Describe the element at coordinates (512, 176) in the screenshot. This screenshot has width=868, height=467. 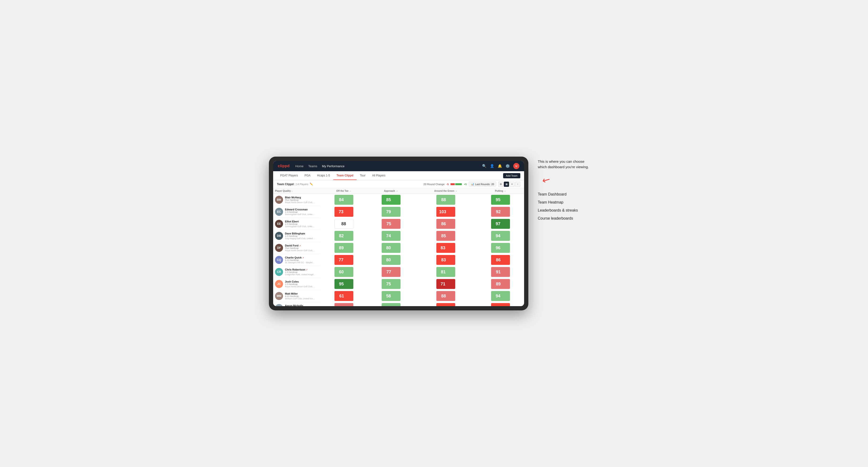
I see `add-team-button: Add Team` at that location.